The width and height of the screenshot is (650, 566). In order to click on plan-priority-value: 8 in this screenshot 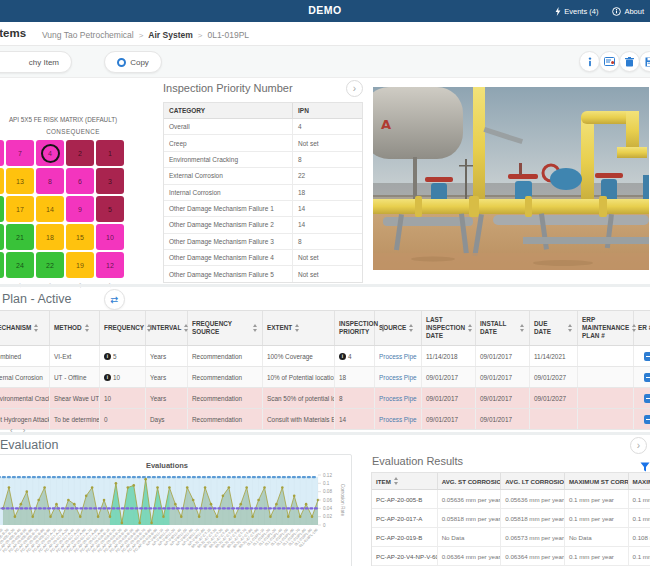, I will do `click(341, 398)`.